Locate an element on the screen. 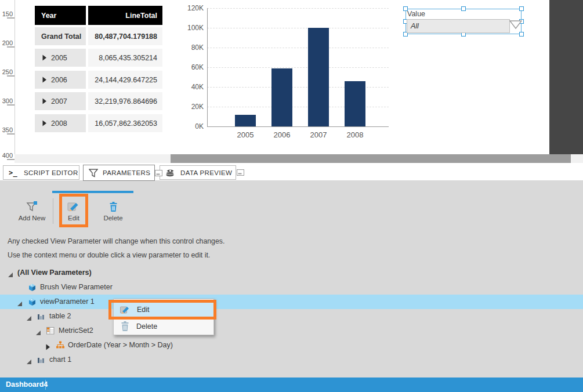 The height and width of the screenshot is (392, 583). table-row-label: 2007 is located at coordinates (60, 101).